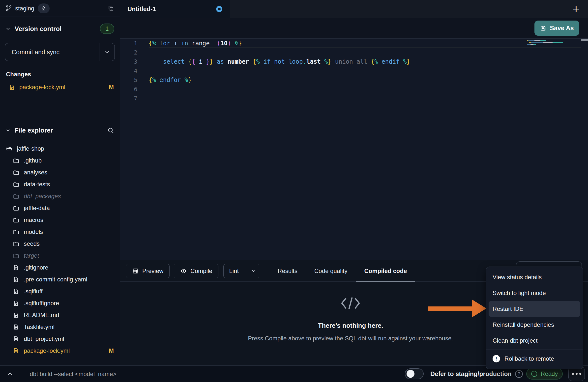 The image size is (588, 382). Describe the element at coordinates (107, 52) in the screenshot. I see `commit-options-chevron` at that location.